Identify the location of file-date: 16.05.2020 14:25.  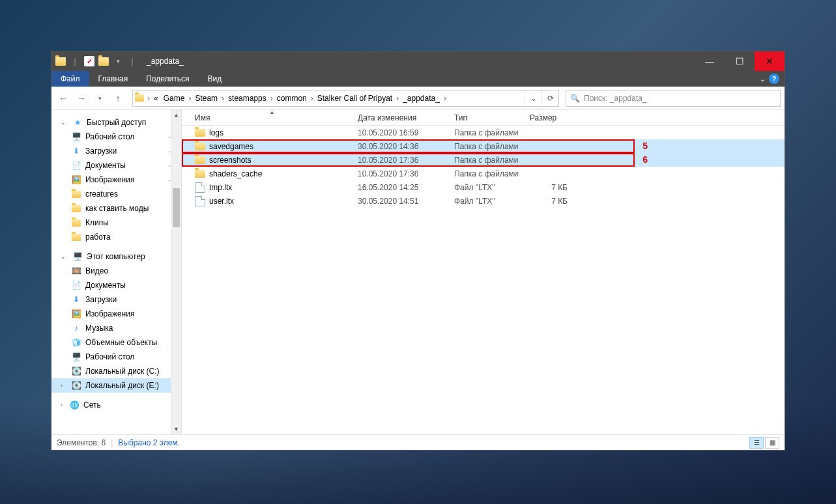
(402, 188).